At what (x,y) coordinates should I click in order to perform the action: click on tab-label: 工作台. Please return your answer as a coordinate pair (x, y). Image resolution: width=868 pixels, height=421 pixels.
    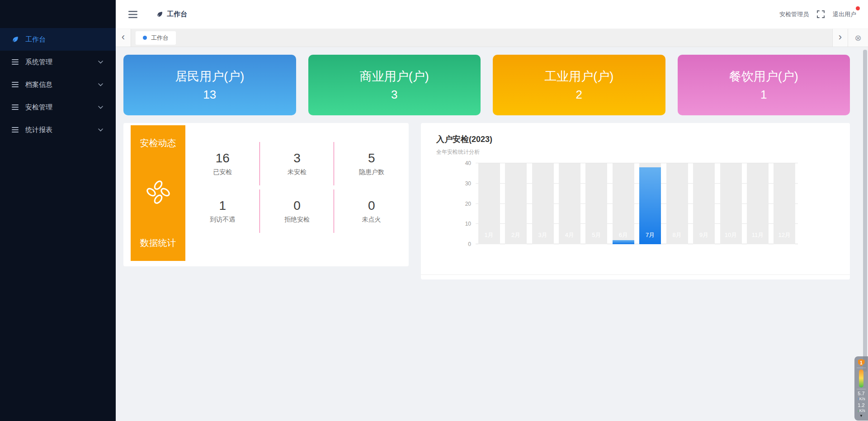
    Looking at the image, I should click on (160, 38).